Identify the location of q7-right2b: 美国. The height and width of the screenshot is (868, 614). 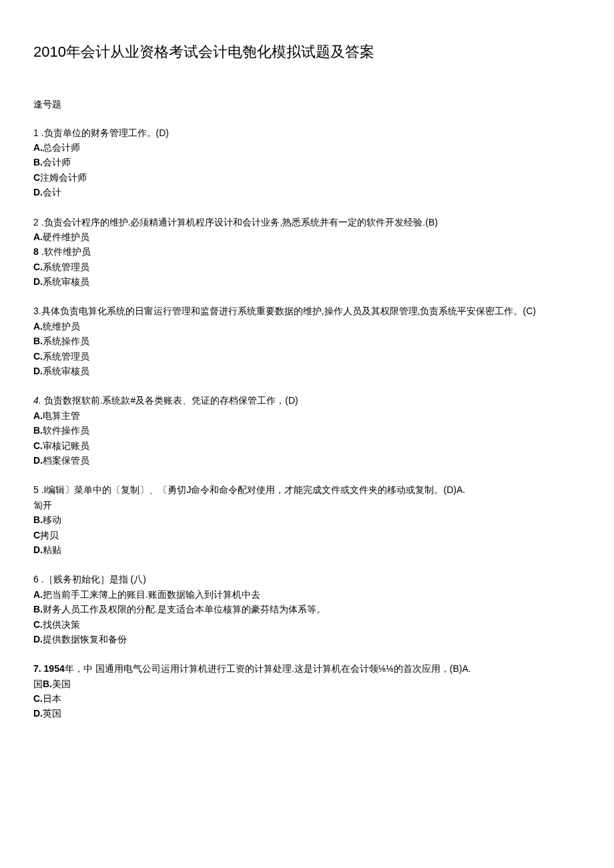
(61, 684).